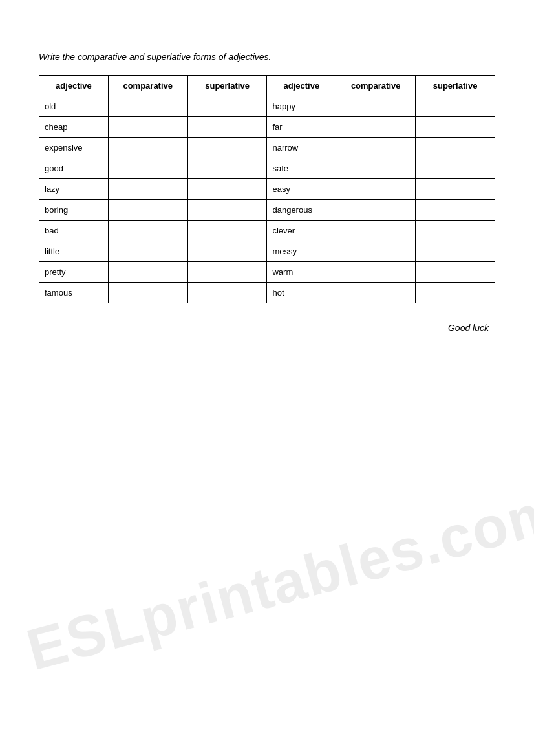 The height and width of the screenshot is (756, 534). Describe the element at coordinates (74, 210) in the screenshot. I see `adjective-cell: boring` at that location.